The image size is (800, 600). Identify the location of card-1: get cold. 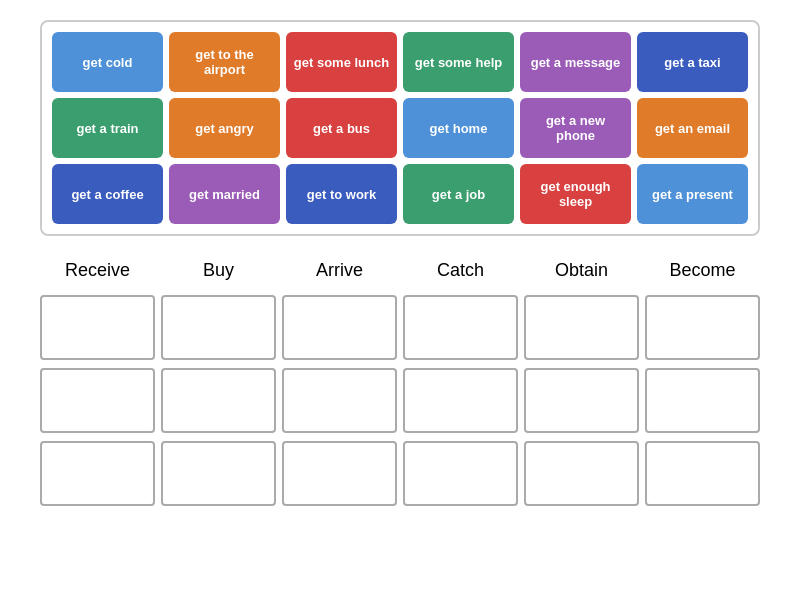
(108, 62).